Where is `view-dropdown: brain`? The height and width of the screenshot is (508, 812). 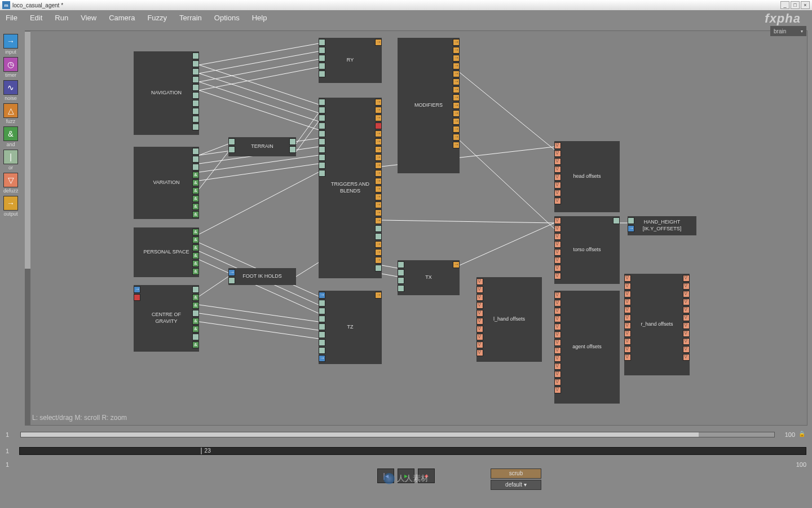
view-dropdown: brain is located at coordinates (788, 31).